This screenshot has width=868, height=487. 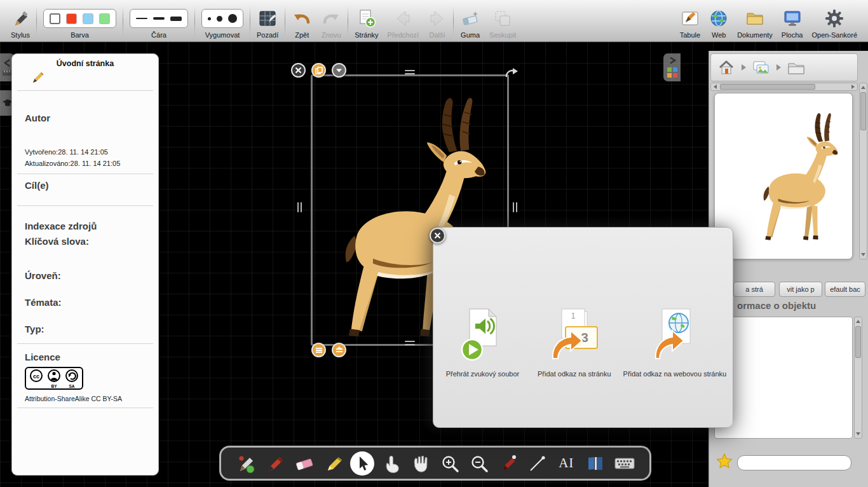 I want to click on hand-pan-icon, so click(x=421, y=463).